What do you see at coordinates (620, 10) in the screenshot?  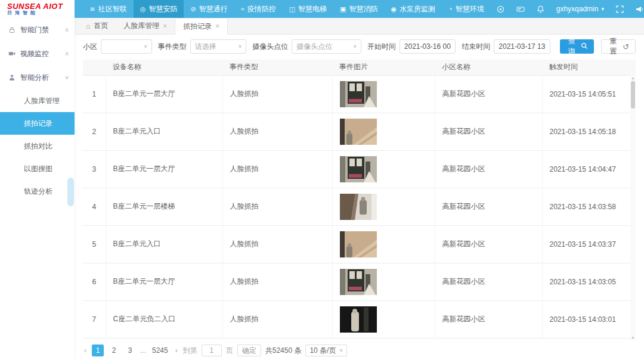 I see `fullscreen-icon` at bounding box center [620, 10].